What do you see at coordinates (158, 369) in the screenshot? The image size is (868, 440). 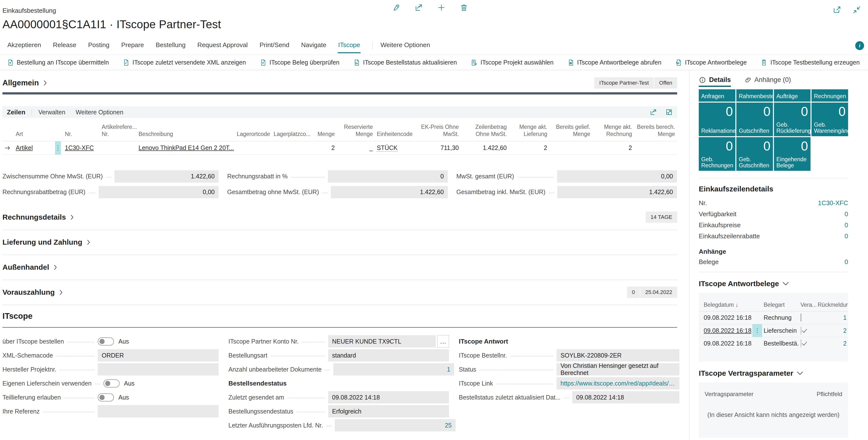 I see `hersteller-projektnr-input` at bounding box center [158, 369].